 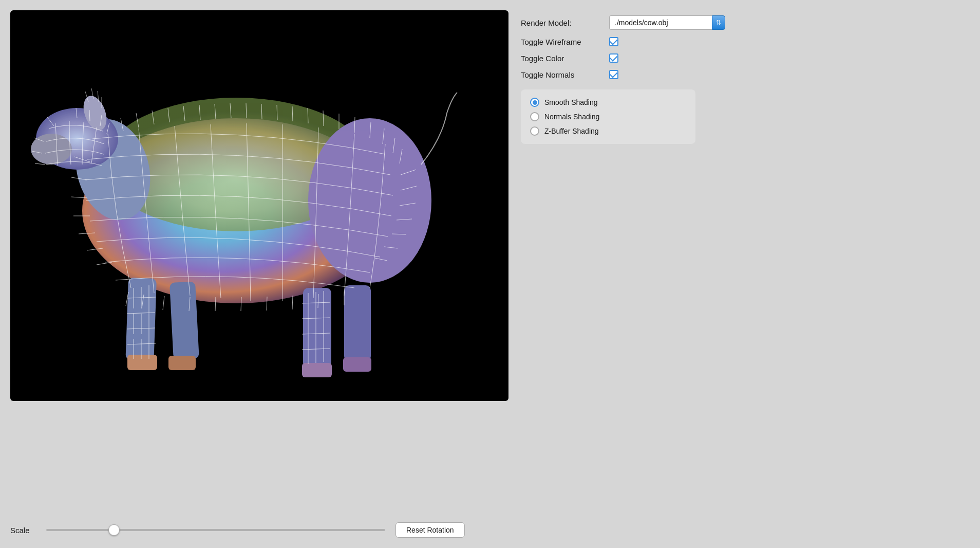 What do you see at coordinates (745, 75) in the screenshot?
I see `toggle-normals-row: Toggle Normals` at bounding box center [745, 75].